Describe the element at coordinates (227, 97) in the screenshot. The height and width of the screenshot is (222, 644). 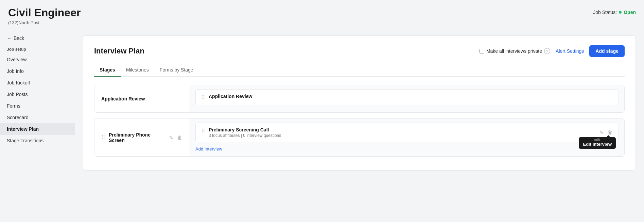
I see `interview-card-left: ⠿ Application Review` at that location.